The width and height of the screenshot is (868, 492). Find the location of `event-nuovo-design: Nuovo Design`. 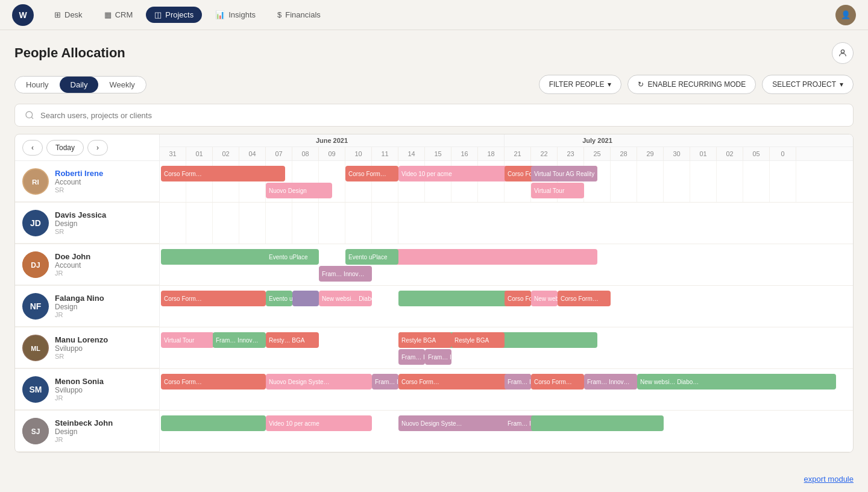

event-nuovo-design: Nuovo Design is located at coordinates (299, 191).